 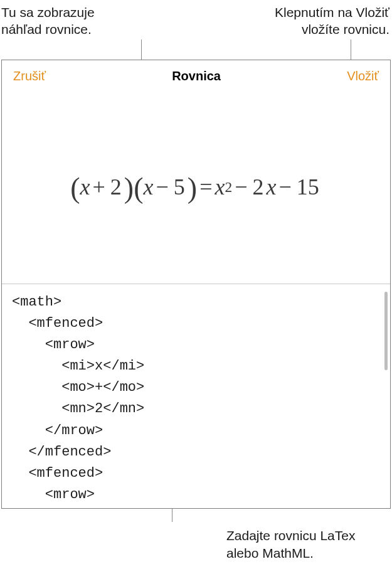 I want to click on equation-token: =, so click(x=206, y=187).